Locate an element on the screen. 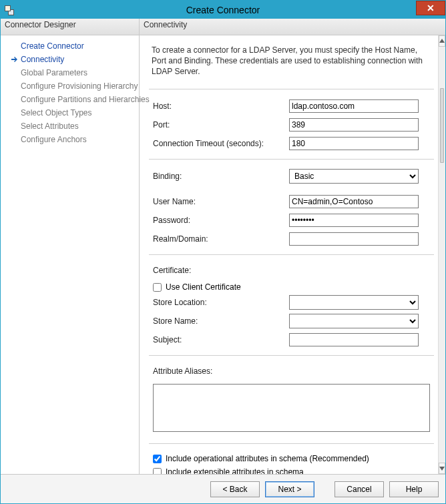 This screenshot has width=446, height=504. include-operational-label: Include operational attributes in schema… is located at coordinates (267, 459).